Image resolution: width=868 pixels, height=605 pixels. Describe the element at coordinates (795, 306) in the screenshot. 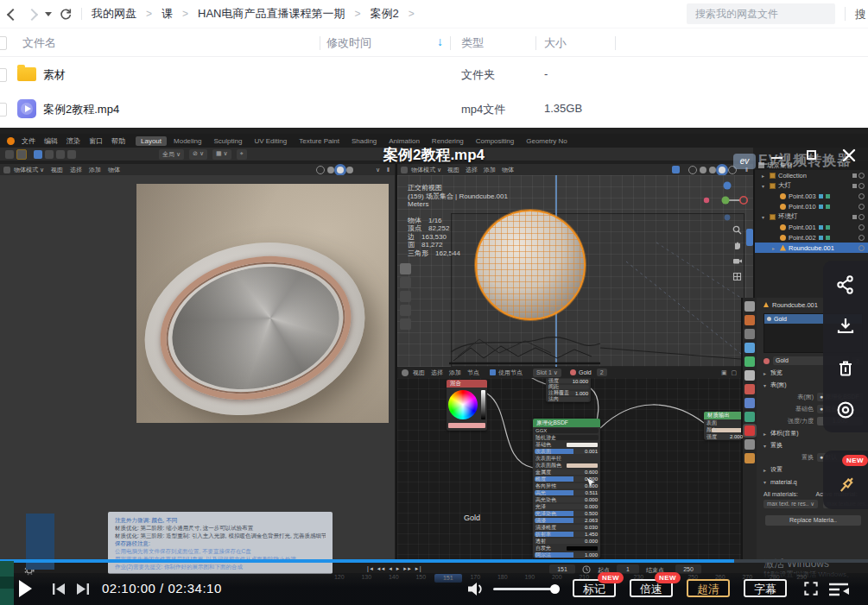

I see `object-name: Roundcube.001` at that location.